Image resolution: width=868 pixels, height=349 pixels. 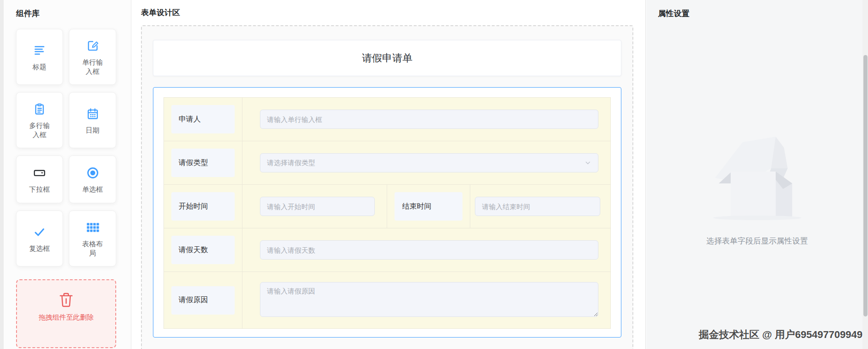 I want to click on title-icon, so click(x=39, y=50).